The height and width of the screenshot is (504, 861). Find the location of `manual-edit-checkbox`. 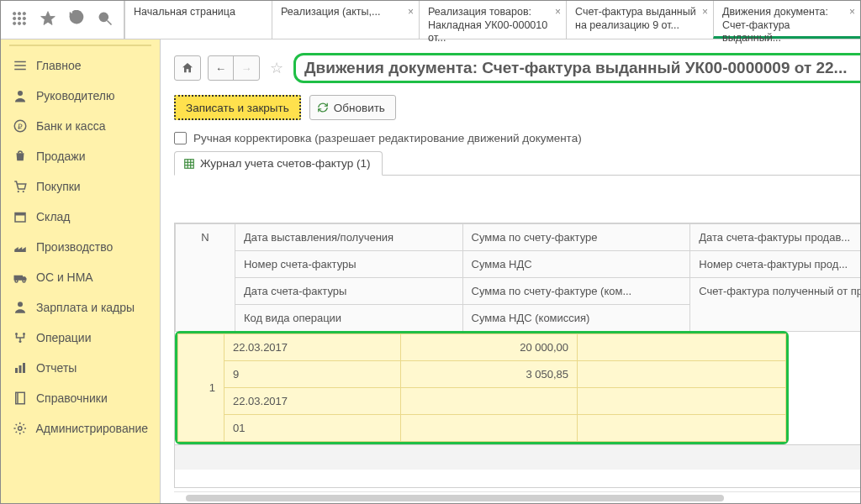

manual-edit-checkbox is located at coordinates (180, 138).